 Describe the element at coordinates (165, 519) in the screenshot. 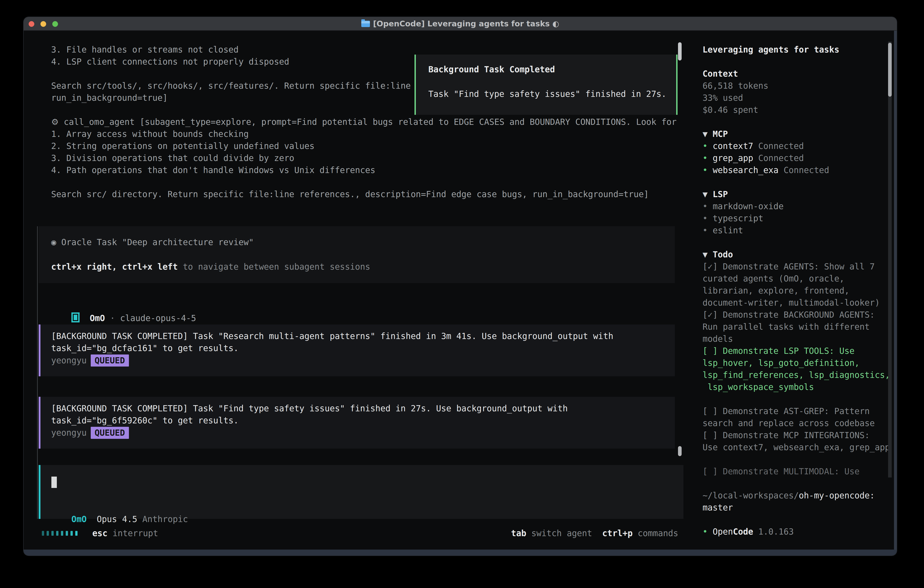

I see `input-provider: Anthropic` at that location.